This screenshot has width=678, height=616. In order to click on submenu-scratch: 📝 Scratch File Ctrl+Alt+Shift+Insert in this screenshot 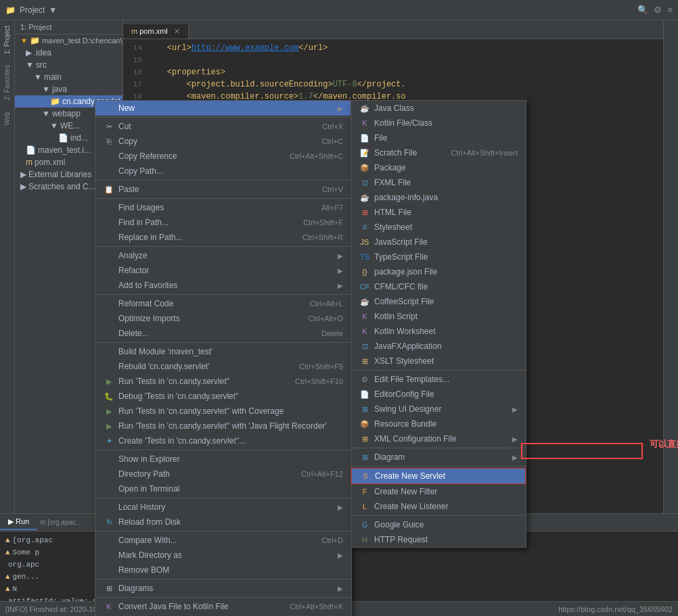, I will do `click(438, 153)`.